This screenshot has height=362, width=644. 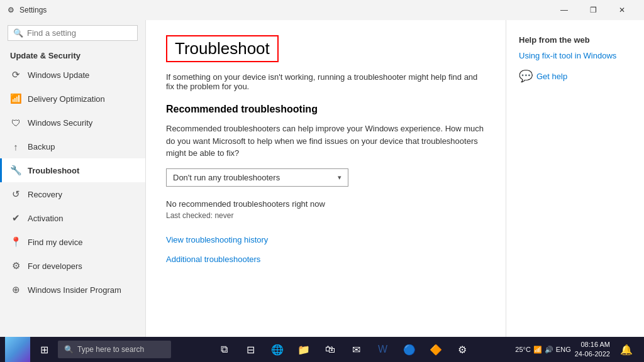 What do you see at coordinates (73, 170) in the screenshot?
I see `sidebar-item-troubleshoot: 🔧 Troubleshoot` at bounding box center [73, 170].